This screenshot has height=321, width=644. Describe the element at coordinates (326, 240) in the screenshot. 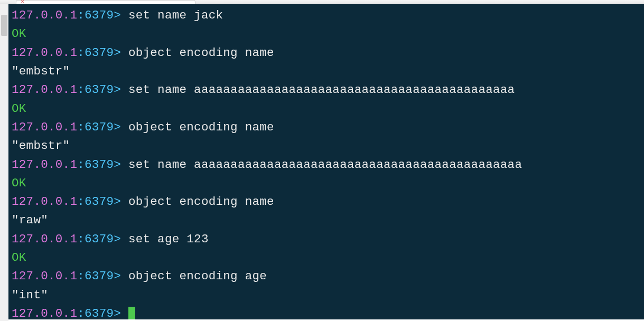

I see `terminal-line: 127.0.0.1:6379> set age 123` at that location.